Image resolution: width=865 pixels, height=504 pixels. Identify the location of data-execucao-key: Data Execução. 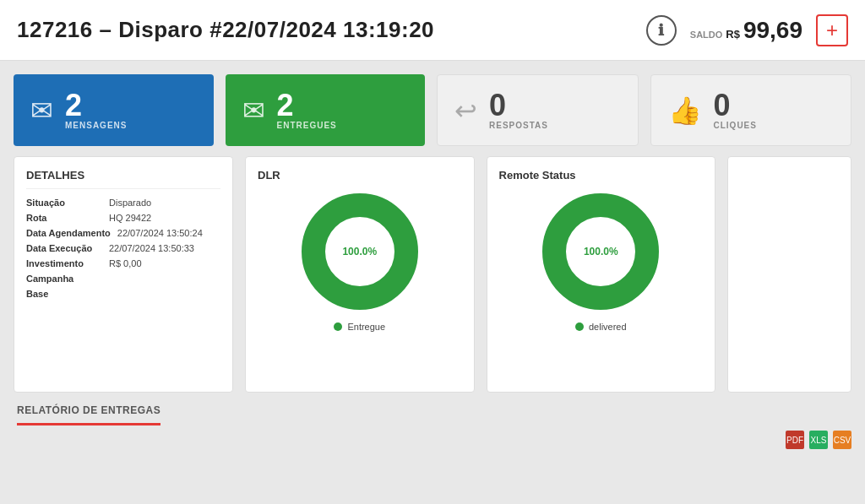
(64, 248).